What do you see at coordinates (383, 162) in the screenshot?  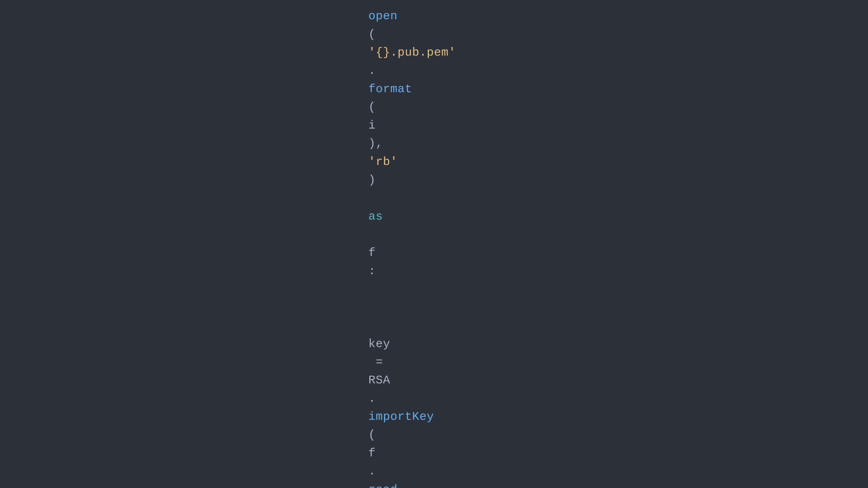 I see `str-rb: 'rb'` at bounding box center [383, 162].